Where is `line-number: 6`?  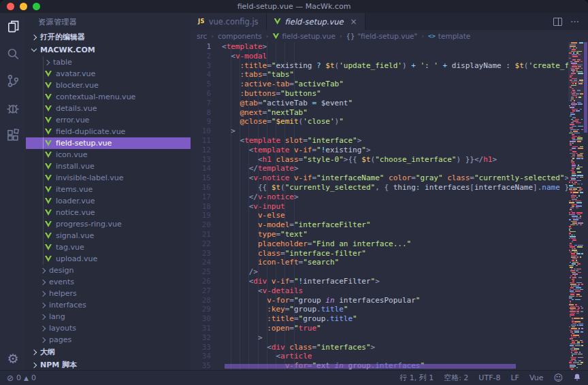 line-number: 6 is located at coordinates (201, 94).